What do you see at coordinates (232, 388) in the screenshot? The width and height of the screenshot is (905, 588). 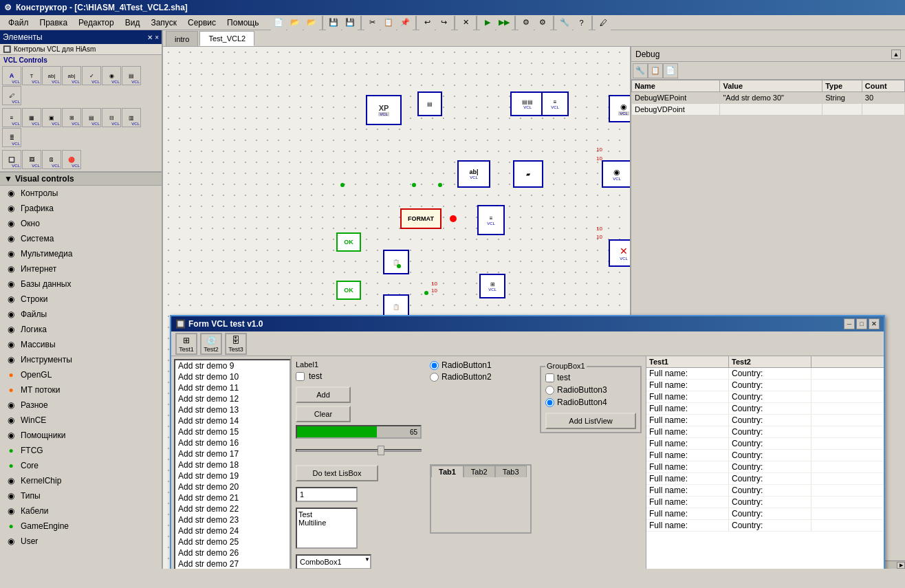 I see `listbox-item-2: Add str demo 11` at bounding box center [232, 388].